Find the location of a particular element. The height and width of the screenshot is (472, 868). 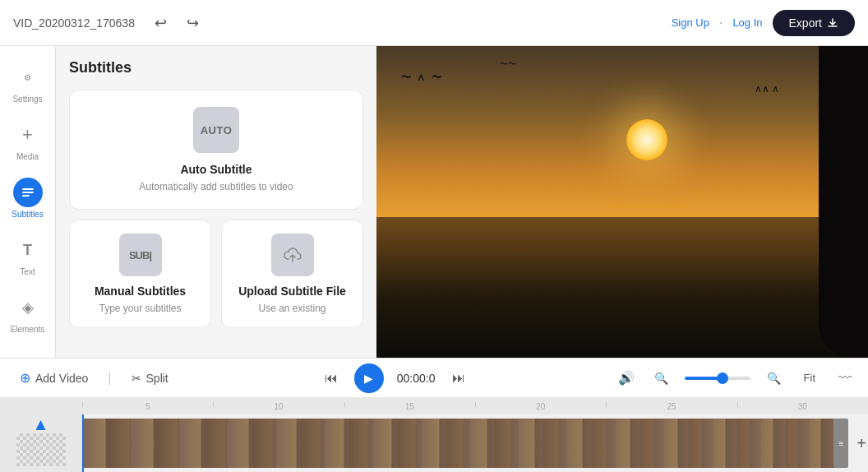

video-track-thumbnails is located at coordinates (465, 443).